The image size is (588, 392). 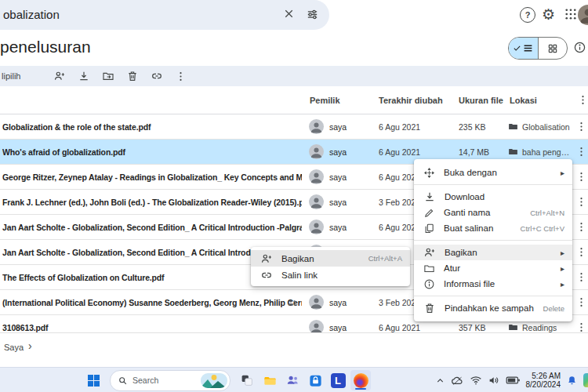 I want to click on link-icon, so click(x=267, y=275).